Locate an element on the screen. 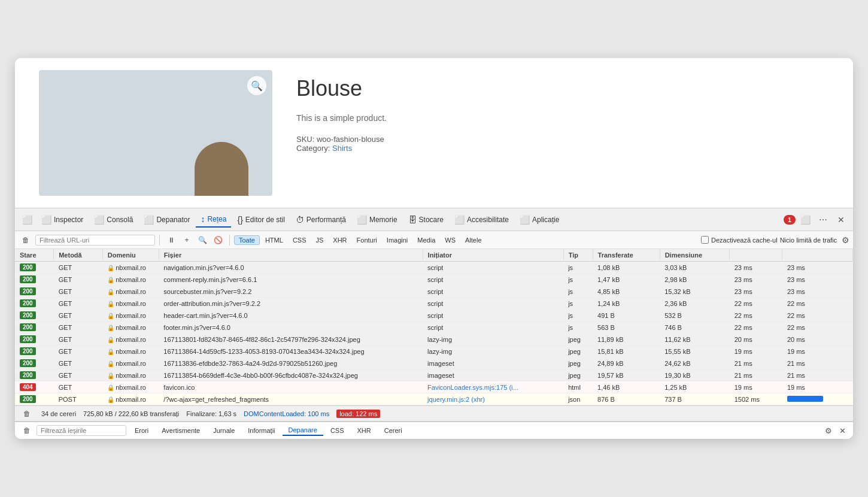 The height and width of the screenshot is (497, 868). status-cell: 404 is located at coordinates (35, 387).